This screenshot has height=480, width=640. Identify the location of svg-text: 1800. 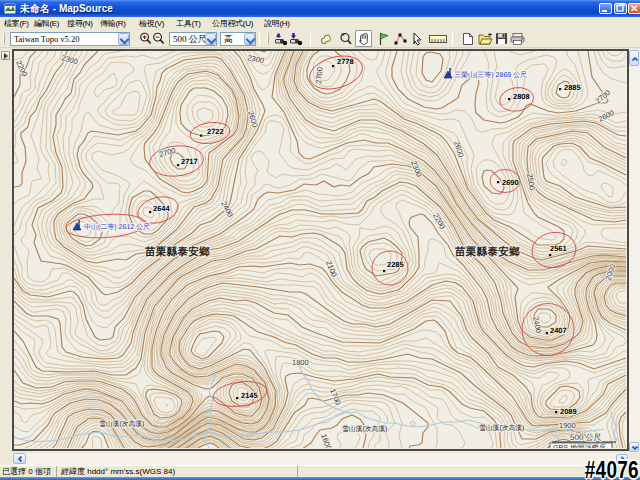
(300, 362).